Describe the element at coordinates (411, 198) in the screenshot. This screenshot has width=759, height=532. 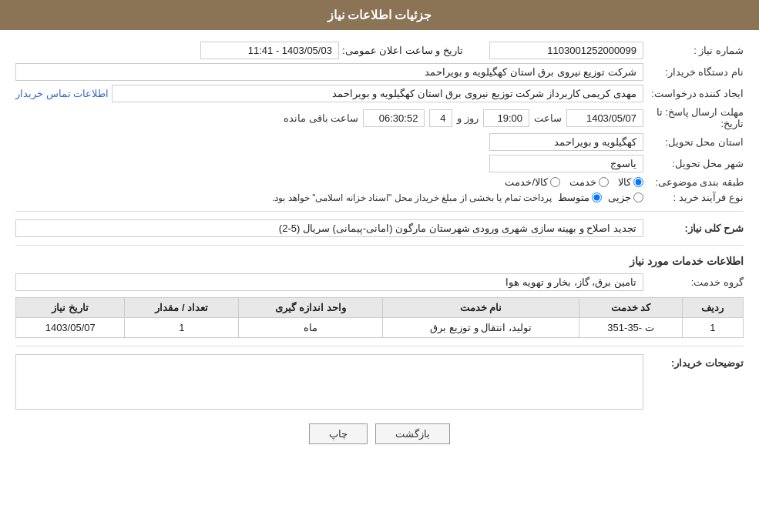
I see `purchase-type-note: پرداخت تمام یا بخشی از مبلغ خریداز محل "…` at that location.